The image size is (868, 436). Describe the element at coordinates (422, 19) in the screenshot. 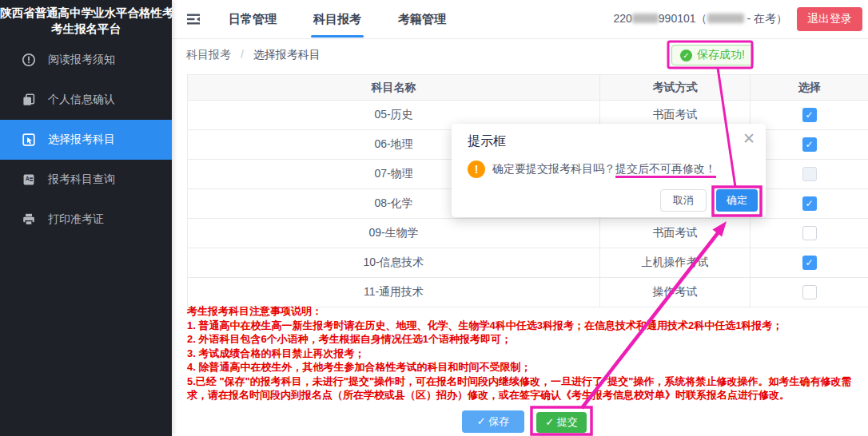

I see `tab-2: 考籍管理` at that location.